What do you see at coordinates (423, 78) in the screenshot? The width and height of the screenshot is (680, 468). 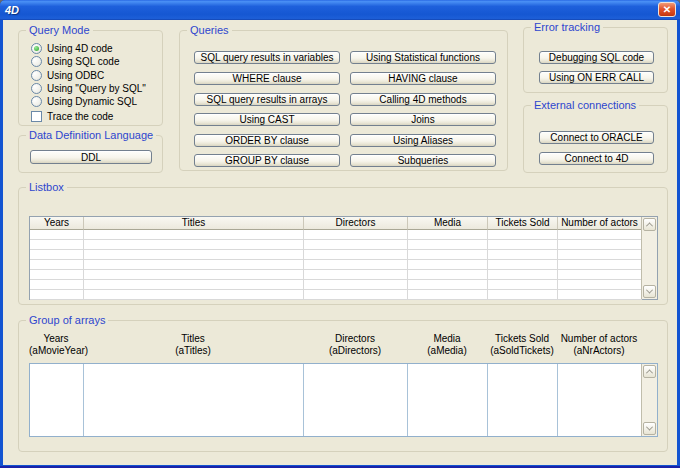 I see `having-clause-button: HAVING clause` at bounding box center [423, 78].